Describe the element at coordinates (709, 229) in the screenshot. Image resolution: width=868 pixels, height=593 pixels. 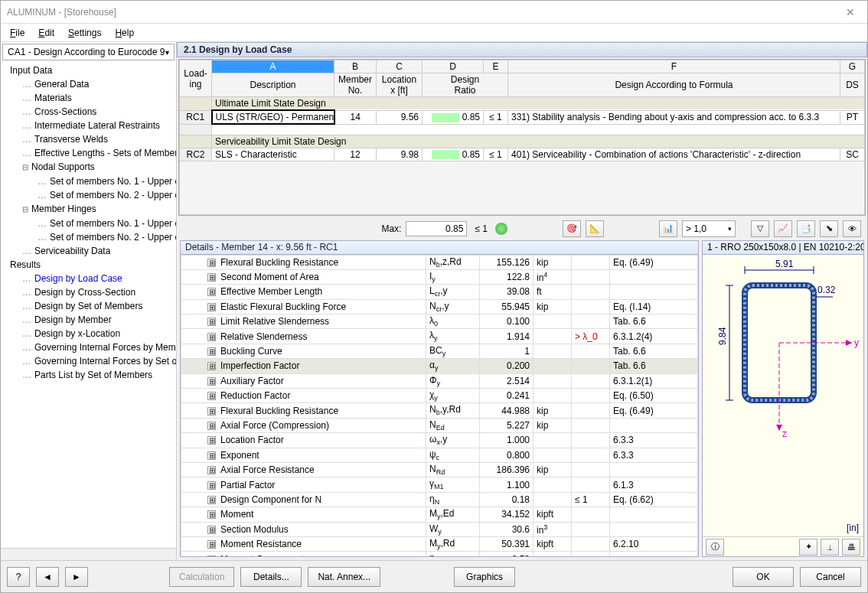
I see `scale-select: > 1,0▾` at that location.